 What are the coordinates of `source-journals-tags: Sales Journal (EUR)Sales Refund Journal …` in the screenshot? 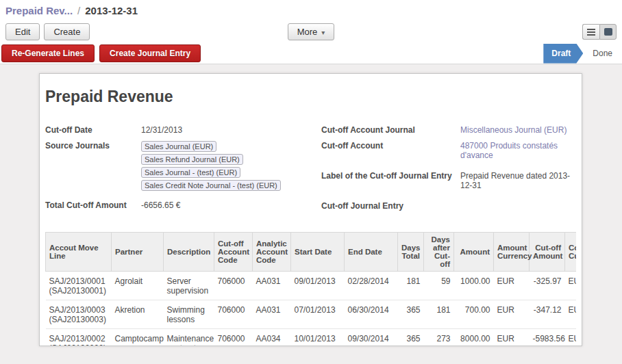 It's located at (226, 166).